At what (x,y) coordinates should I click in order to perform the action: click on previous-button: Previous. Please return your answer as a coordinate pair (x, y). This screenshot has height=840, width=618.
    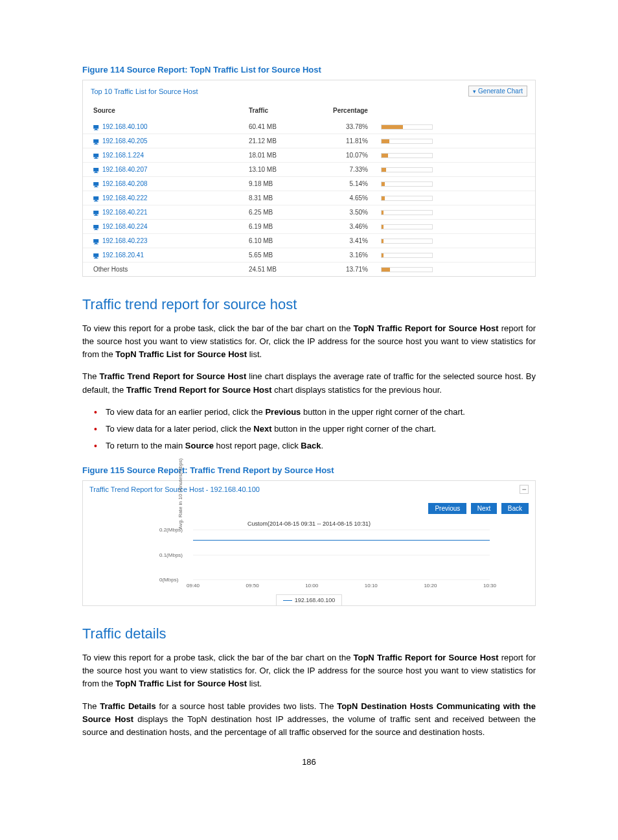
    Looking at the image, I should click on (447, 508).